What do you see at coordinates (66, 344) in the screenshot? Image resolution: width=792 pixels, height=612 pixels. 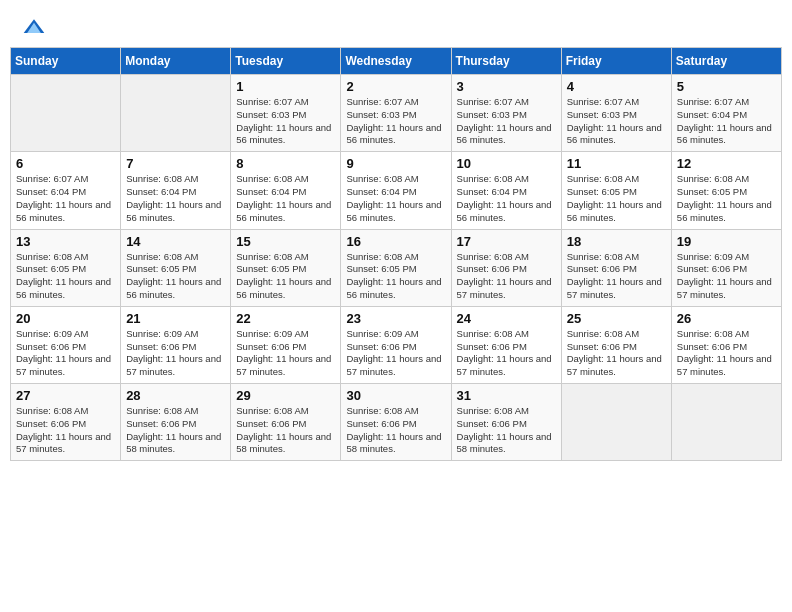 I see `calendar-cell: 20Sunrise: 6:09 AMSunset: 6:06 PMDayligh…` at bounding box center [66, 344].